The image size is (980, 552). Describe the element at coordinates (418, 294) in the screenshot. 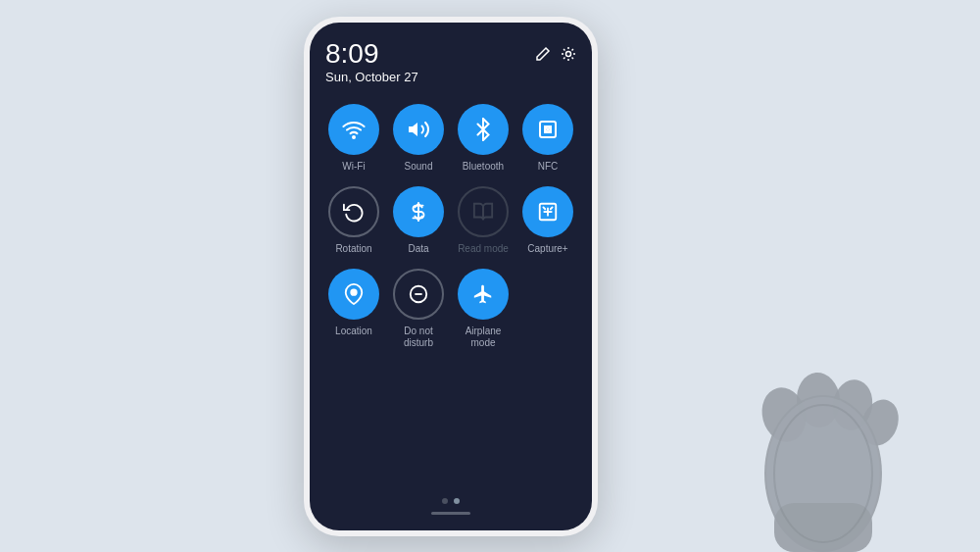

I see `donotdisturb-button` at that location.